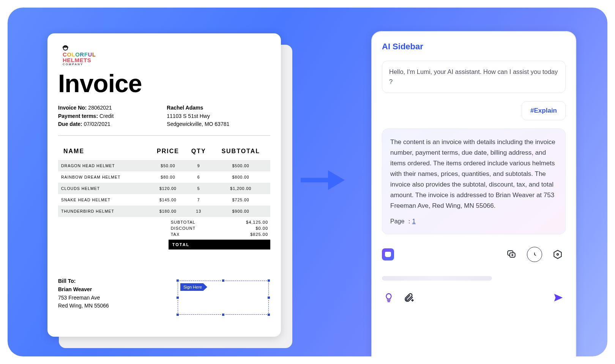 Image resolution: width=615 pixels, height=364 pixels. Describe the element at coordinates (511, 254) in the screenshot. I see `copy-chat-icon` at that location.